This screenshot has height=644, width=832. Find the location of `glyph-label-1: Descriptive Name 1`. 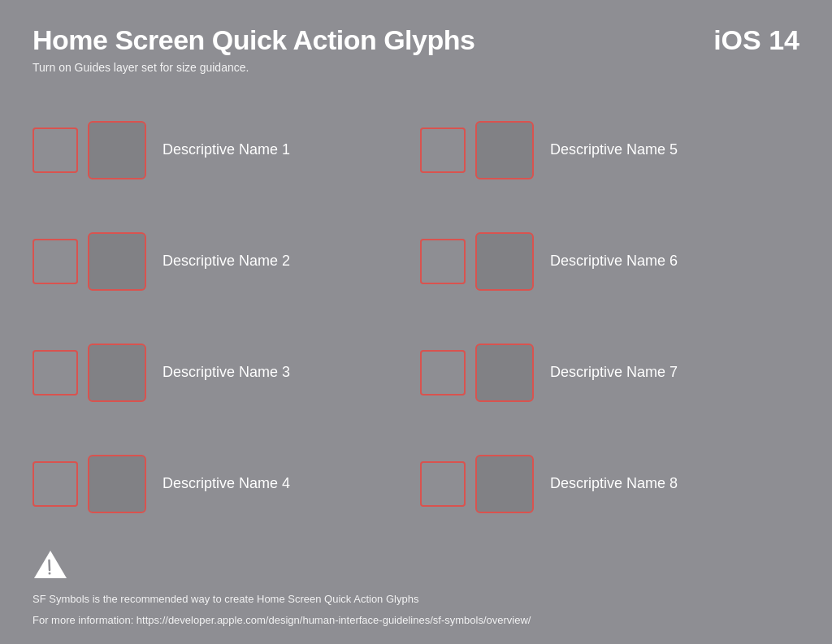

glyph-label-1: Descriptive Name 1 is located at coordinates (226, 149).